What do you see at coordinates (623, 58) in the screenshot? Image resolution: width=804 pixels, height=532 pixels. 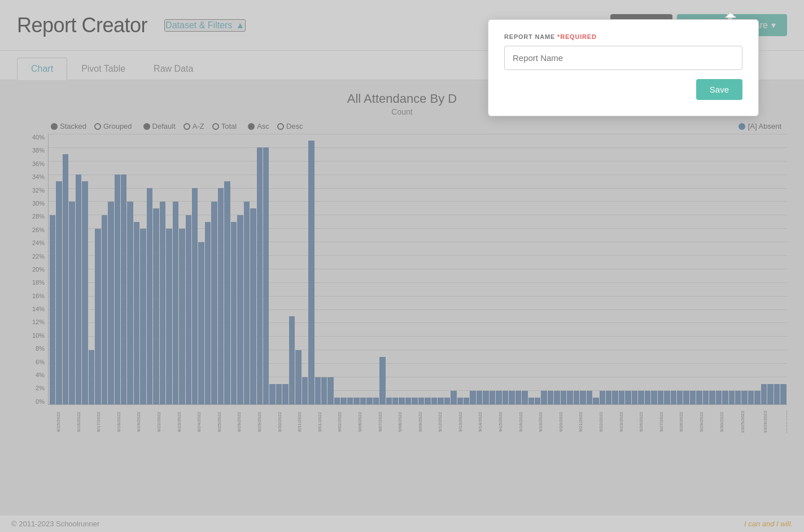 I see `report-name-input` at bounding box center [623, 58].